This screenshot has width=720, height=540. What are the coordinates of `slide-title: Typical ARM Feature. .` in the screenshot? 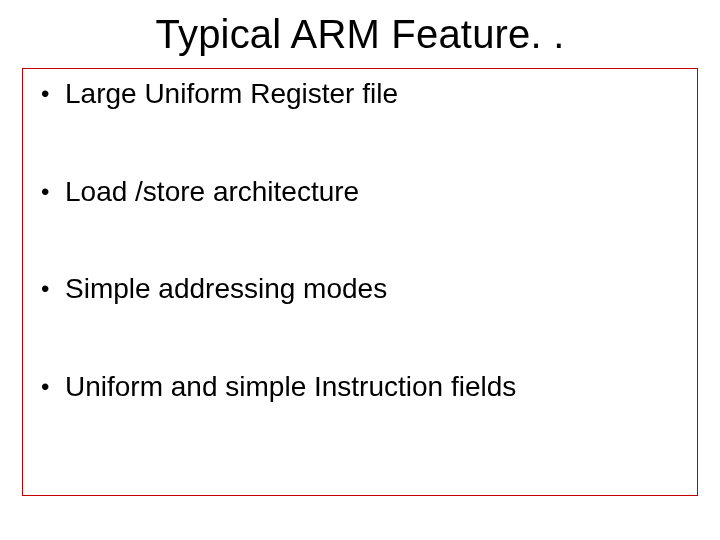 It's located at (360, 34).